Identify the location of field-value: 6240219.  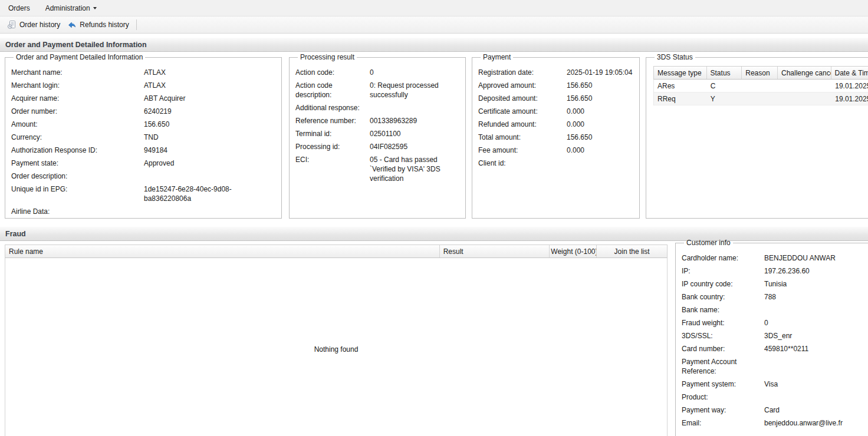
(211, 111).